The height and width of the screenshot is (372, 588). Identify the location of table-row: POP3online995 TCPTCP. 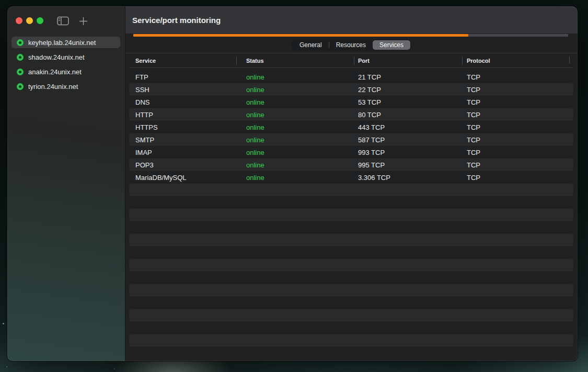
(351, 165).